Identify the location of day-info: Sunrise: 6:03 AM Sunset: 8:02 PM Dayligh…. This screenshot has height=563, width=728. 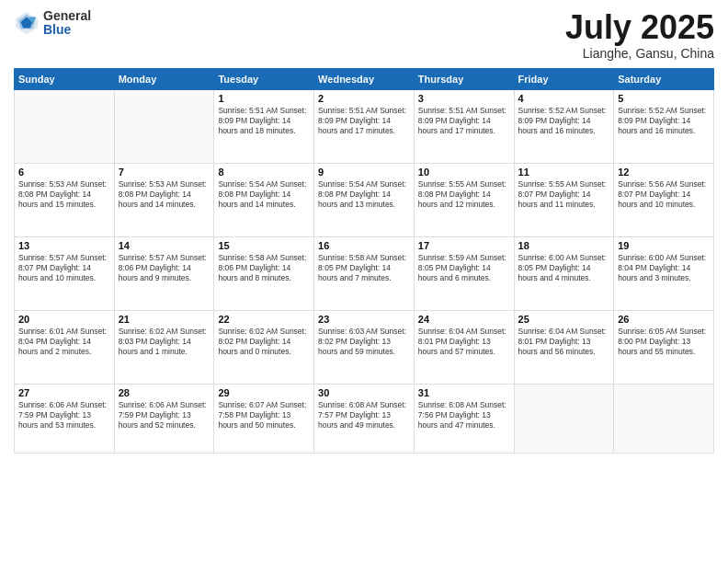
(364, 342).